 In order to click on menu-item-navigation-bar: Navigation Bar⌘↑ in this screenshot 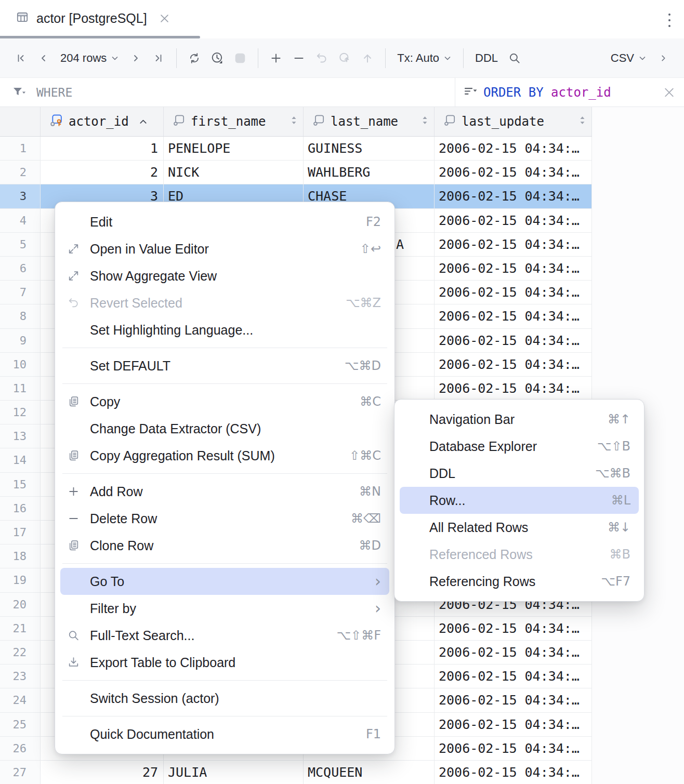, I will do `click(519, 419)`.